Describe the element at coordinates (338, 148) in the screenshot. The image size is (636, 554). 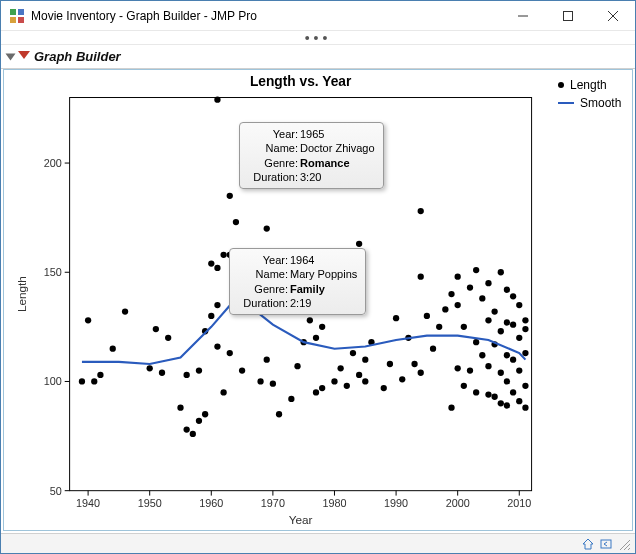
I see `tooltip-name-value: Doctor Zhivago` at that location.